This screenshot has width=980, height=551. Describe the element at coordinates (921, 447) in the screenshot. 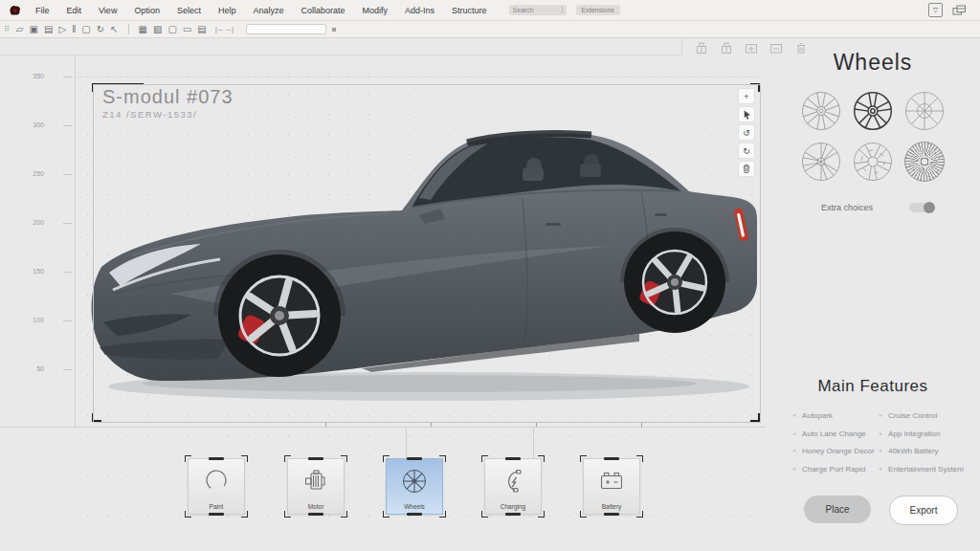

I see `features-right-column: Cruise Control App Integration 40kWh Bat…` at that location.